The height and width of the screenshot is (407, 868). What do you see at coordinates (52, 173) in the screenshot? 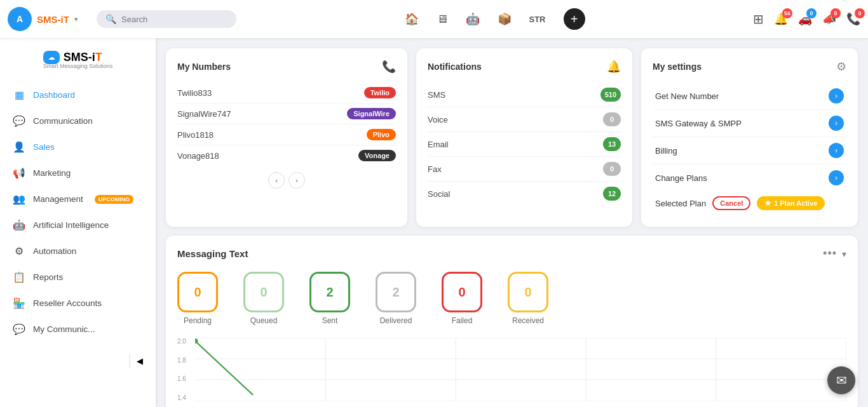
I see `sidebar-item-label: Marketing` at bounding box center [52, 173].